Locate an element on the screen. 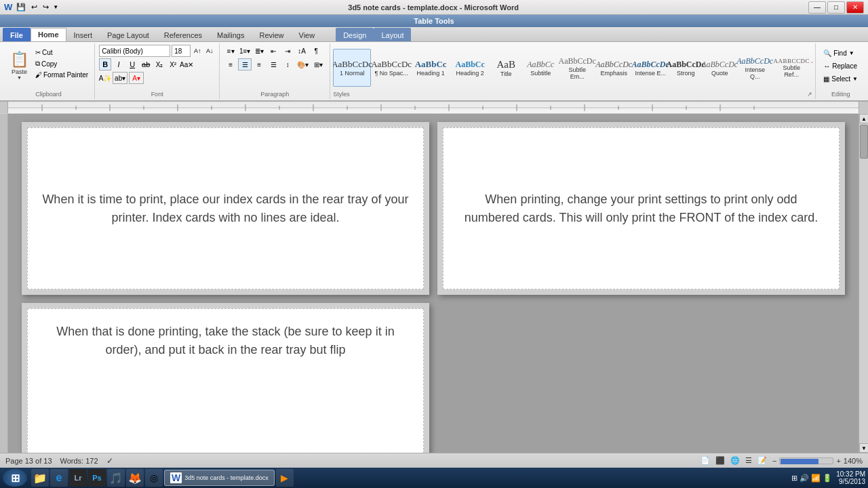  style-subtle-ref: AaBbCcDc Subtle Ref... is located at coordinates (791, 68).